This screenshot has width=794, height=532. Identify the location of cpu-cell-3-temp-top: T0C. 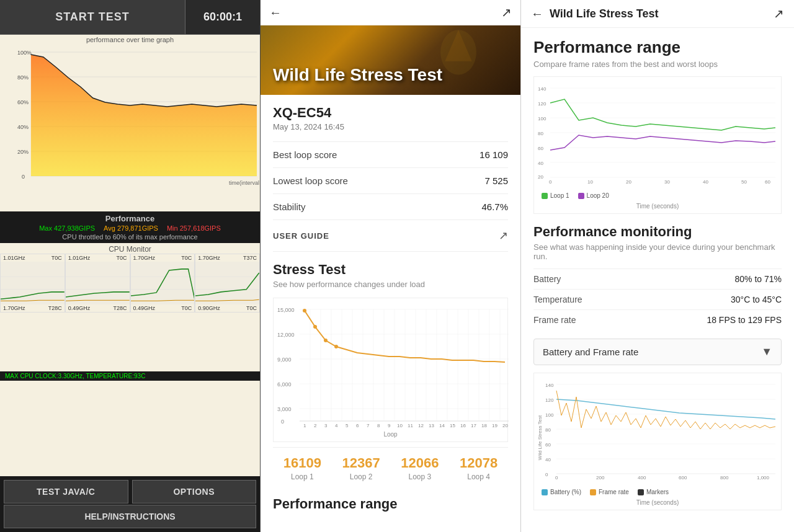
(186, 258).